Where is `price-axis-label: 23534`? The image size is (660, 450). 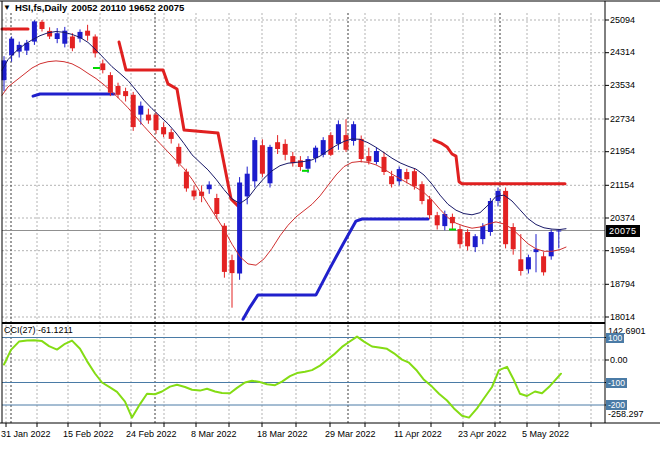 price-axis-label: 23534 is located at coordinates (622, 86).